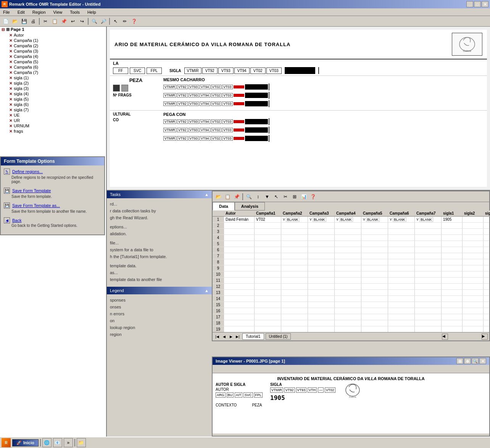 The height and width of the screenshot is (448, 490). I want to click on grid-scrollbar-right: ▶, so click(485, 337).